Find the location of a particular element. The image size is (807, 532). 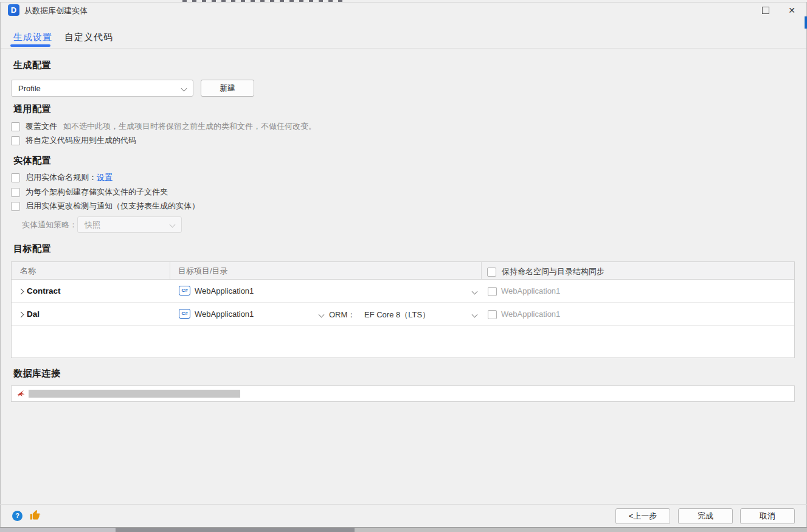

notify-strategy-value: 快照 is located at coordinates (128, 225).